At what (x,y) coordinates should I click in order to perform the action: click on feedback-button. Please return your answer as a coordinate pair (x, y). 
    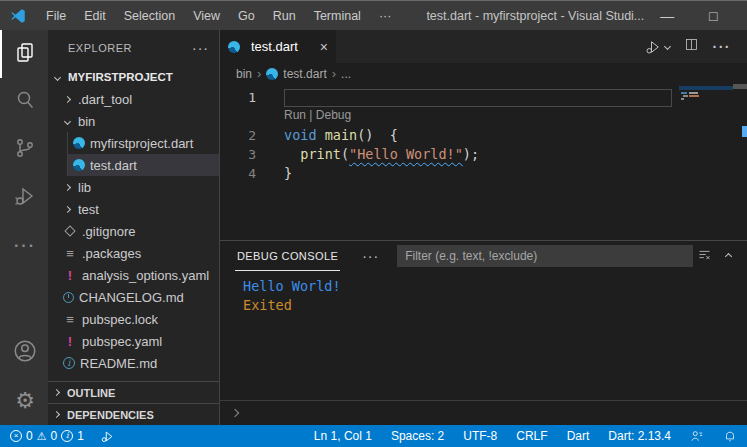
    Looking at the image, I should click on (697, 436).